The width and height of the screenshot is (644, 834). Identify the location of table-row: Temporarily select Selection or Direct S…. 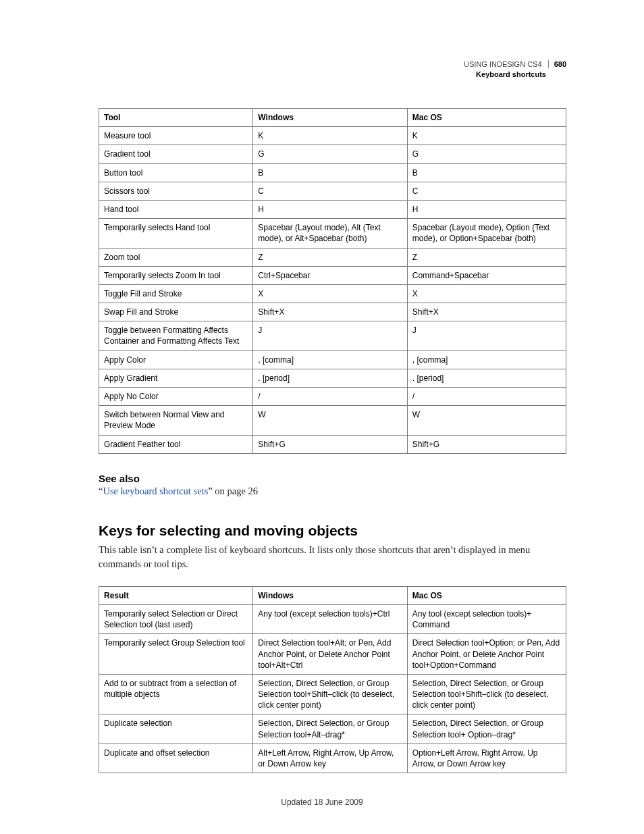
(333, 619).